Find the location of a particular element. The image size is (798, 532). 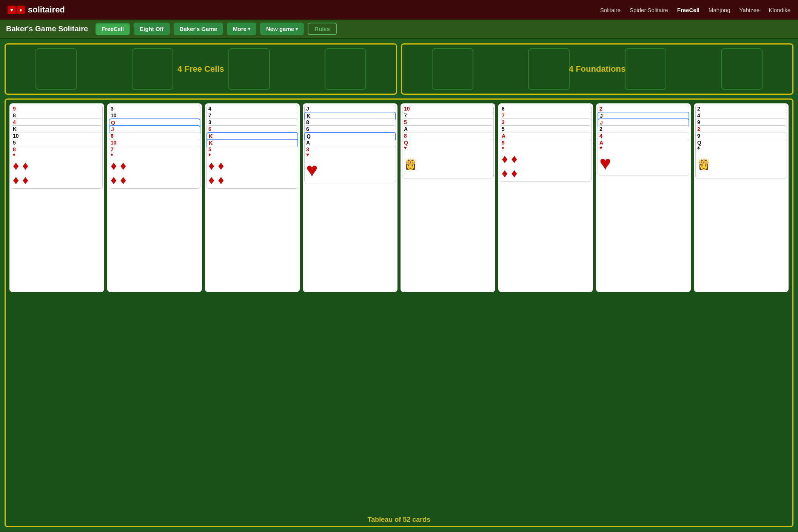

table-row: 5♦♦ ♦ ♦ ♦ is located at coordinates (252, 167).